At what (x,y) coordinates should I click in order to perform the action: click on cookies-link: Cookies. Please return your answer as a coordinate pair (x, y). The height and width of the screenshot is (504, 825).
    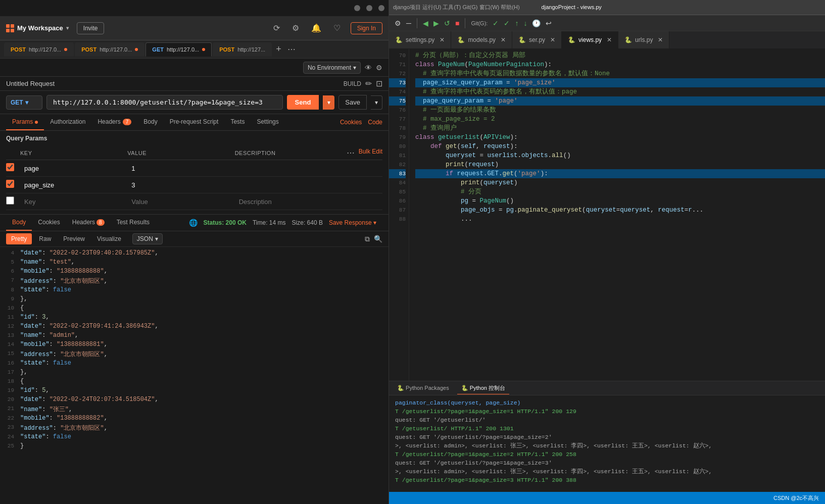
    Looking at the image, I should click on (351, 122).